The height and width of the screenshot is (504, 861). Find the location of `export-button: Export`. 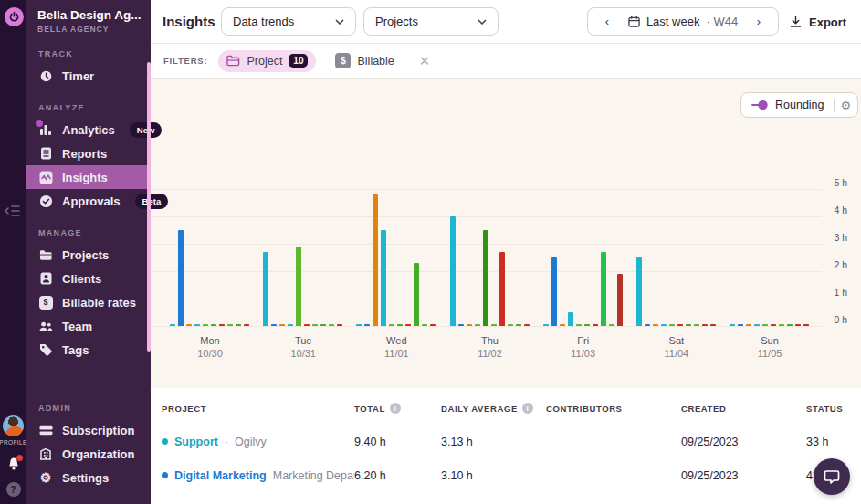

export-button: Export is located at coordinates (818, 22).